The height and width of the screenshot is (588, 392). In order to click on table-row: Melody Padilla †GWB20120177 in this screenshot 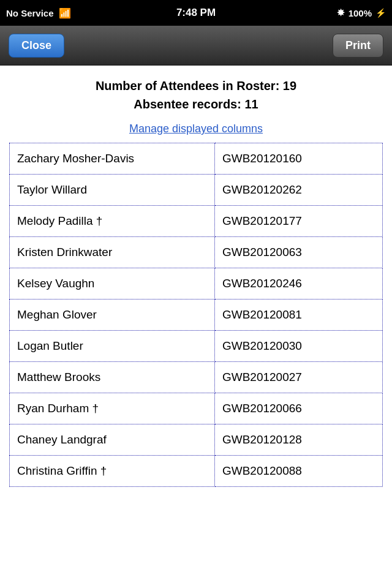, I will do `click(196, 222)`.